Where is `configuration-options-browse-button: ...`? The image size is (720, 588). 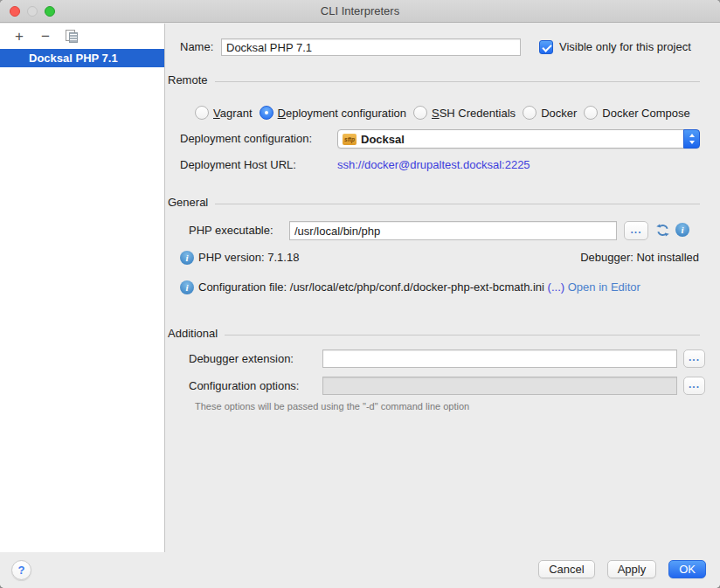
configuration-options-browse-button: ... is located at coordinates (694, 386).